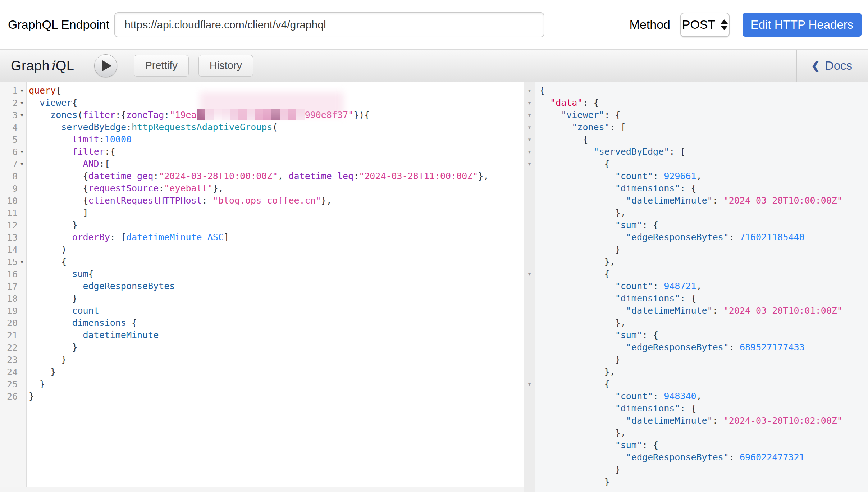 The image size is (868, 492). I want to click on line-number: 3, so click(15, 115).